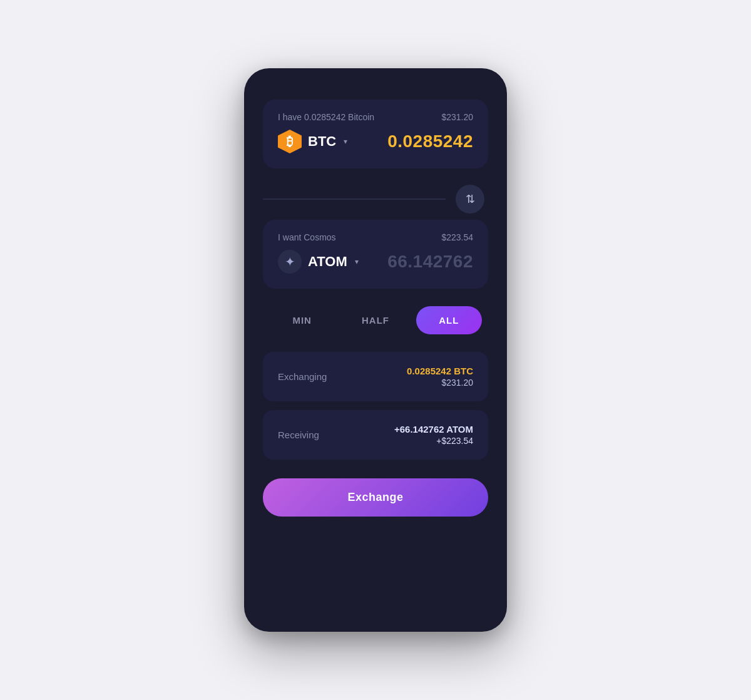 The image size is (751, 700). I want to click on exchanging-card: Exchanging 0.0285242 BTC $231.20, so click(376, 377).